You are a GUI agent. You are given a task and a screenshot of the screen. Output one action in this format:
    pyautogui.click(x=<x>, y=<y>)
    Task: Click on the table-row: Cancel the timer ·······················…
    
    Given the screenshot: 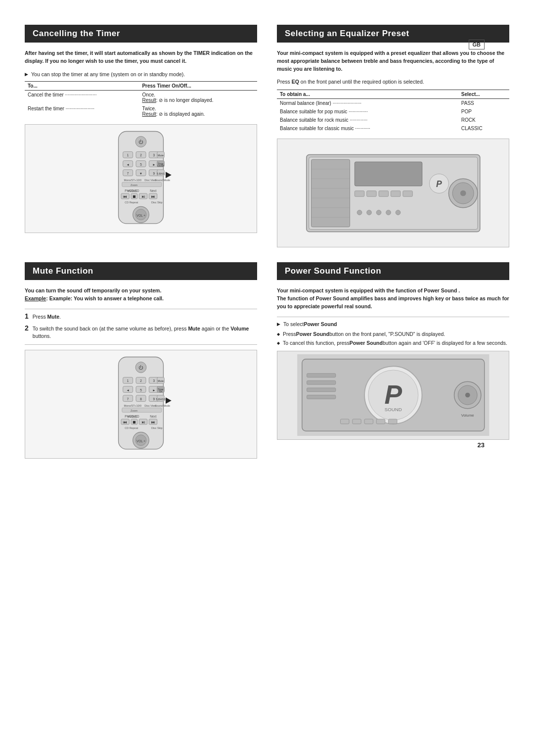 What is the action you would take?
    pyautogui.click(x=141, y=97)
    